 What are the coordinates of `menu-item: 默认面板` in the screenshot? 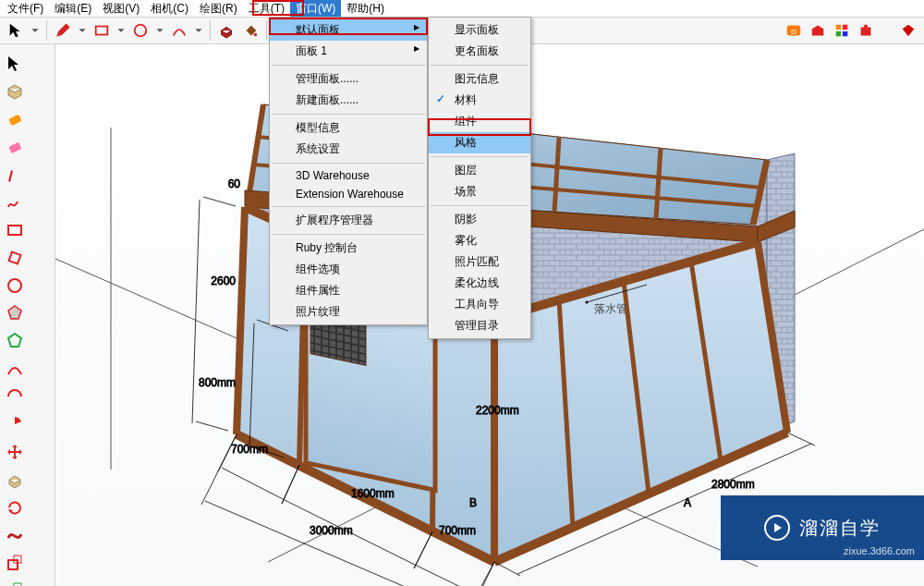 It's located at (348, 30).